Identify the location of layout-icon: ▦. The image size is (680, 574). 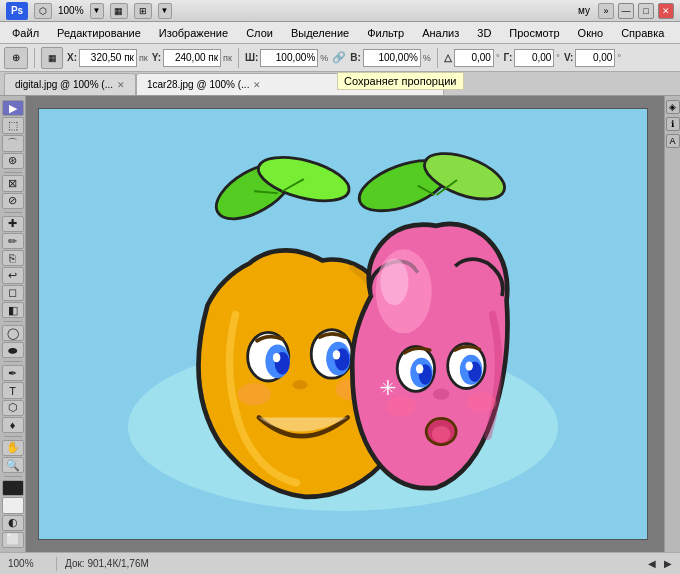
(119, 11).